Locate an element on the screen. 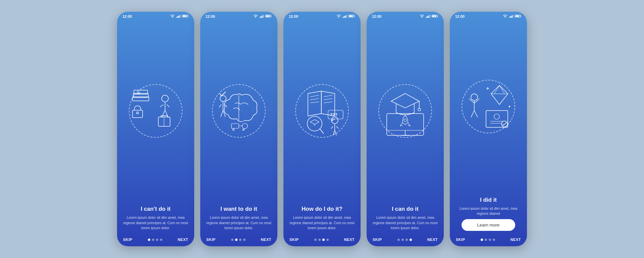 The height and width of the screenshot is (258, 644). phone-screen-2: 12:00 is located at coordinates (239, 129).